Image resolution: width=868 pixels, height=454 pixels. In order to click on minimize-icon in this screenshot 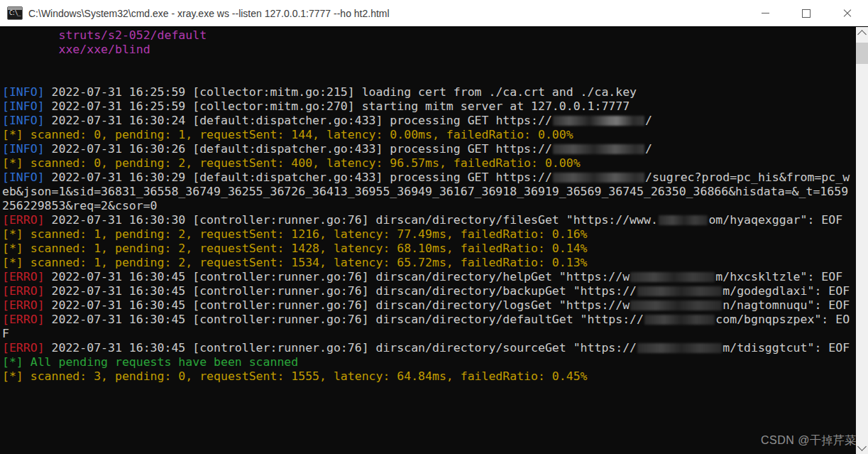, I will do `click(765, 13)`.